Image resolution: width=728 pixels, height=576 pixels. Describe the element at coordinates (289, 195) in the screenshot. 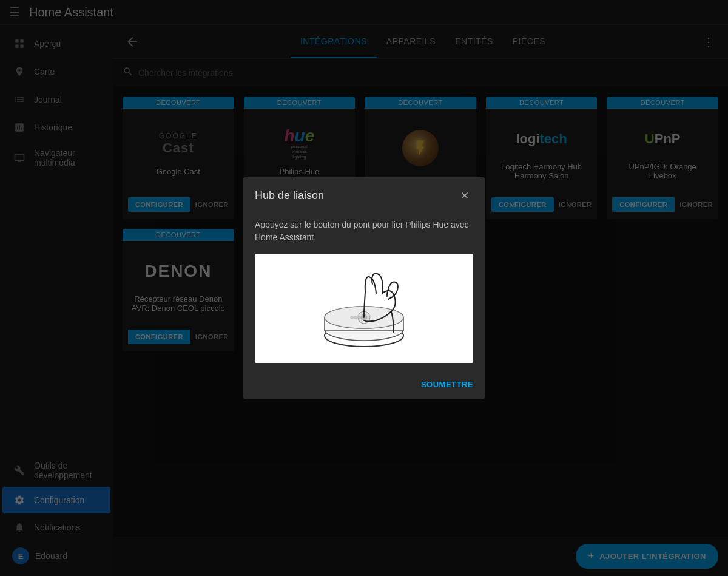

I see `dialog-title: Hub de liaison` at that location.